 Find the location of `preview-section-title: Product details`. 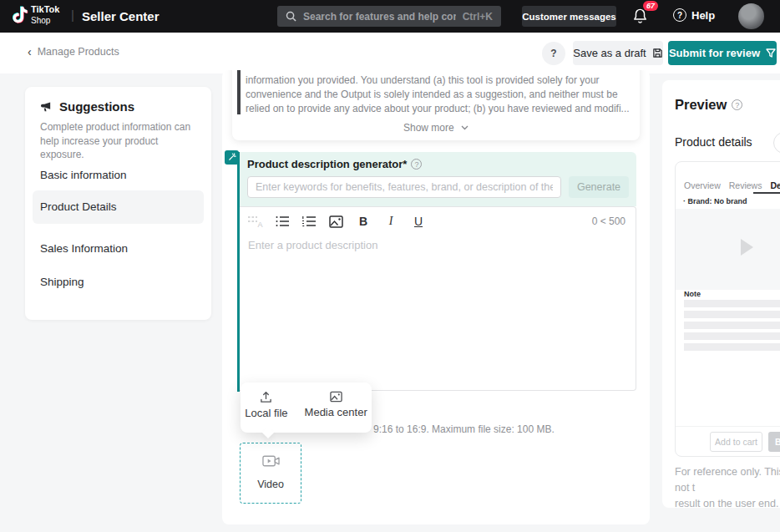

preview-section-title: Product details is located at coordinates (713, 142).